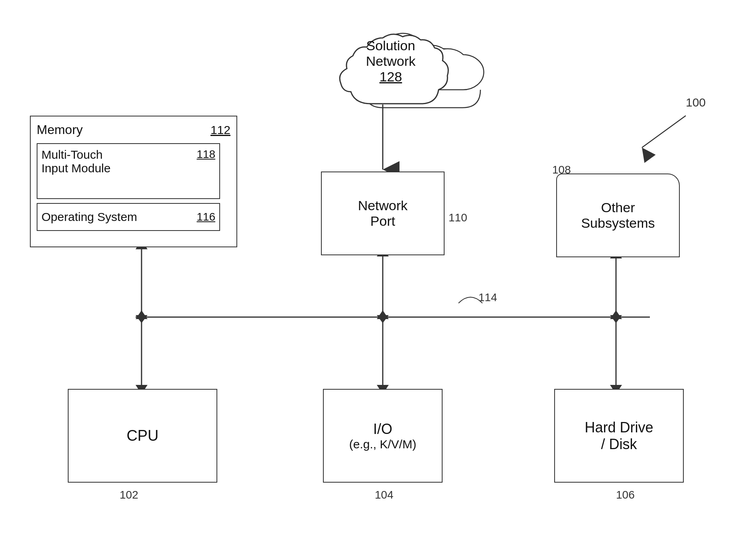  Describe the element at coordinates (383, 221) in the screenshot. I see `network-port-label-line2: Port` at that location.